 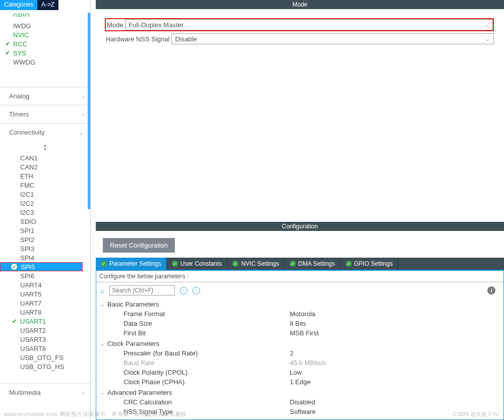 I want to click on sidebar-item-usb_otg_hs: USB_OTG_HS, so click(x=55, y=367).